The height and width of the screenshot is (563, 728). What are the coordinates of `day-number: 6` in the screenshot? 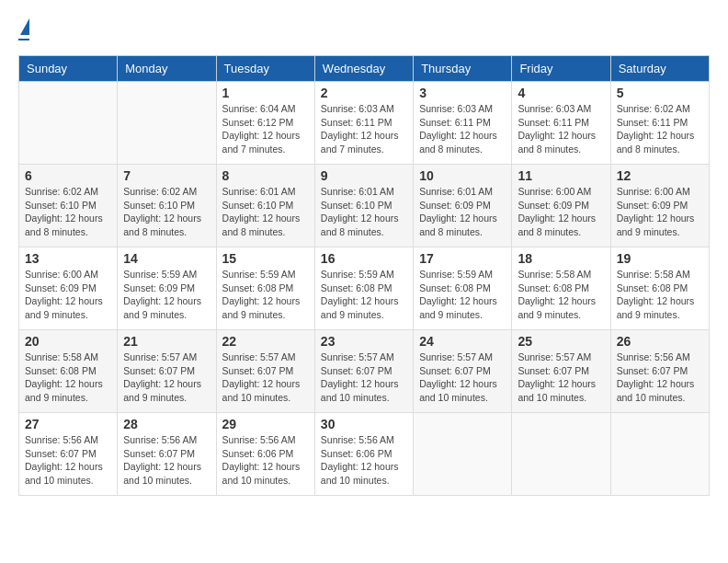 It's located at (68, 176).